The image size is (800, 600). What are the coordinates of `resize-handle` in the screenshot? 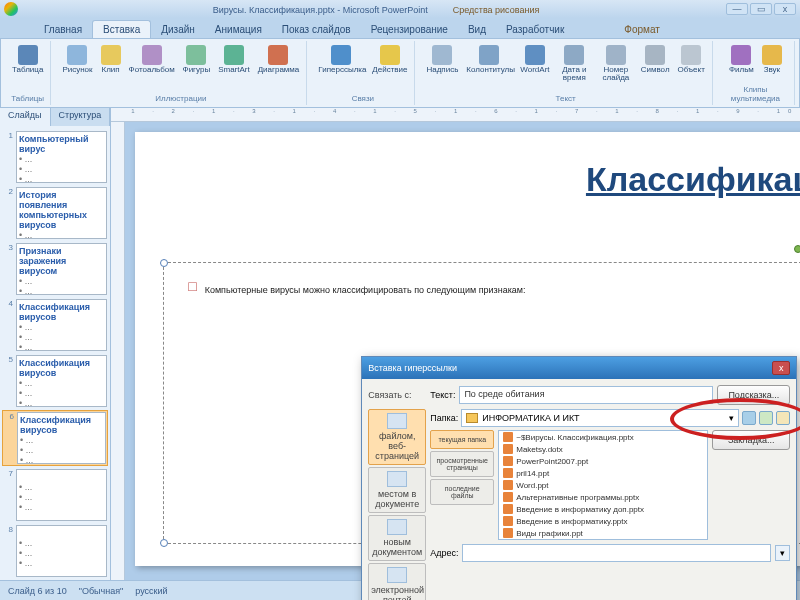 It's located at (164, 543).